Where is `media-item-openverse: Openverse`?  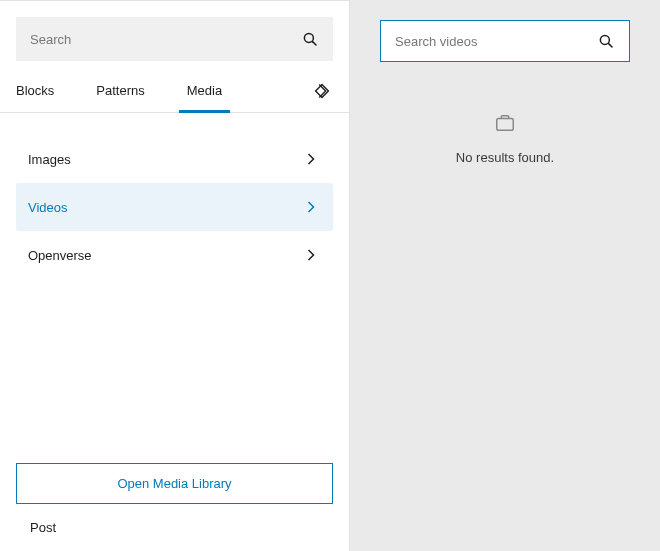
media-item-openverse: Openverse is located at coordinates (174, 255).